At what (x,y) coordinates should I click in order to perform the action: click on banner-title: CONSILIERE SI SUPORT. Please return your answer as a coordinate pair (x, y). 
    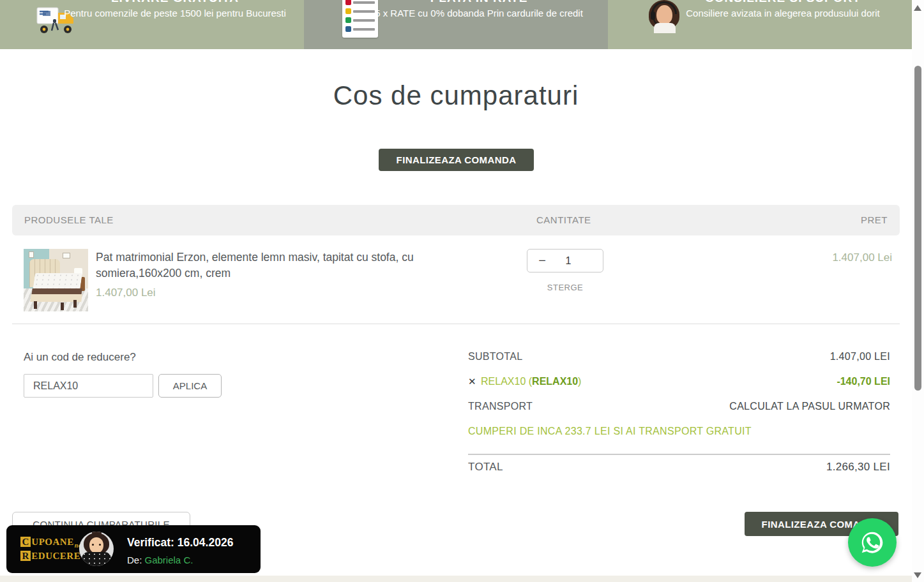
    Looking at the image, I should click on (783, 3).